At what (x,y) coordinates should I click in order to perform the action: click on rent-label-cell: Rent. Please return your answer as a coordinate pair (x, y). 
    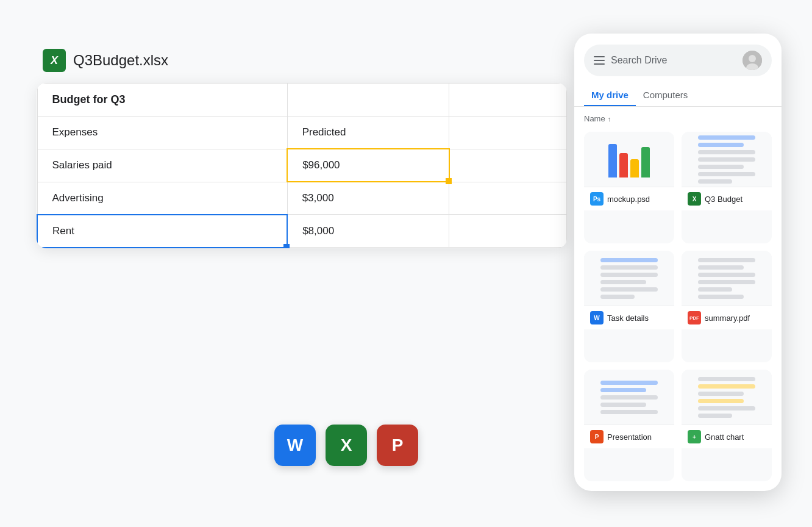
    Looking at the image, I should click on (162, 231).